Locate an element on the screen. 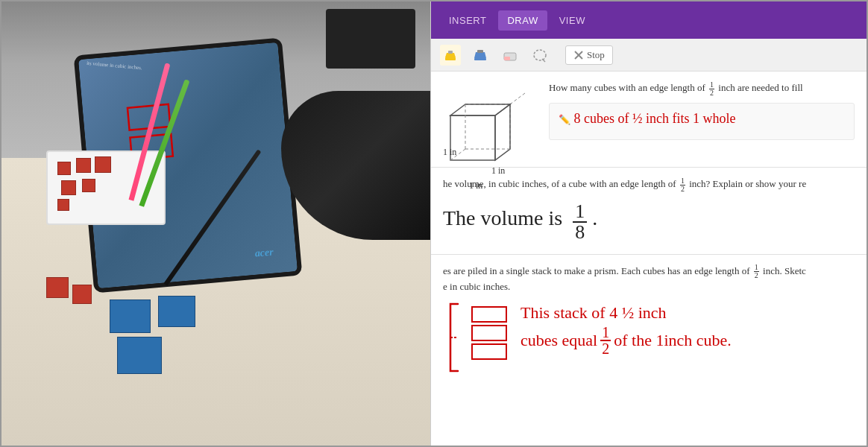  question-section-1: 1 in 1 in 1 in How many cubes with an ed… is located at coordinates (649, 119).